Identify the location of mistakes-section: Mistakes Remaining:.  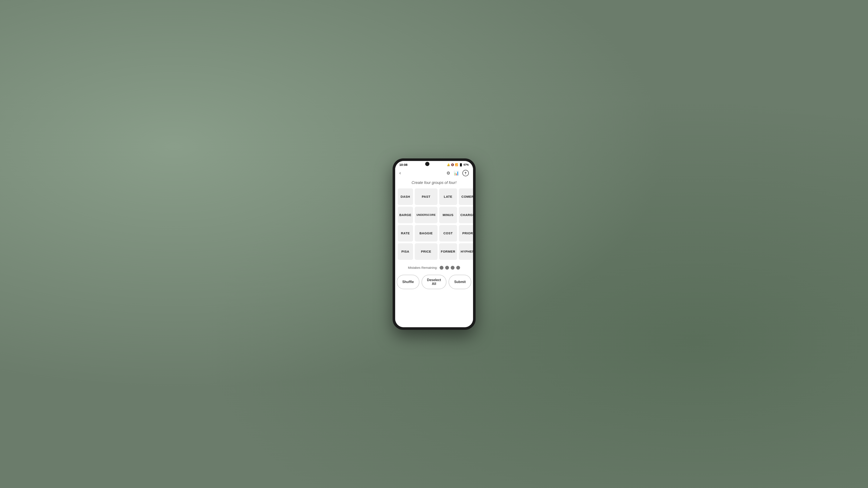
(434, 268).